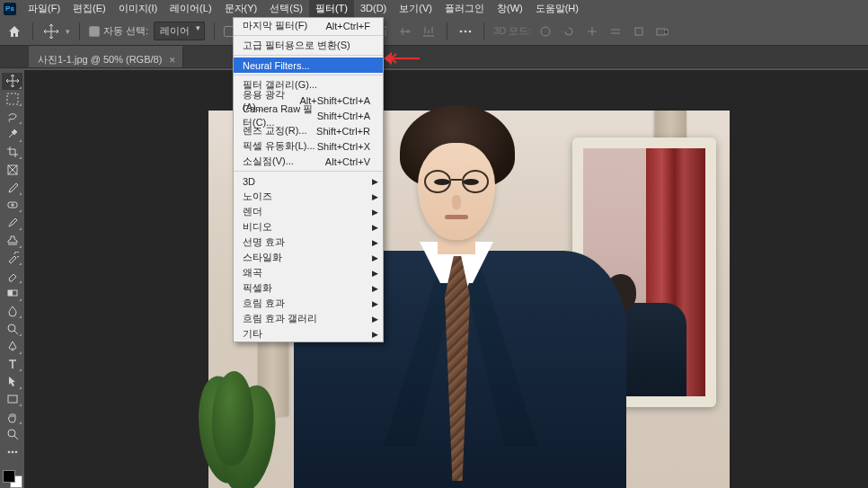 The height and width of the screenshot is (488, 868). What do you see at coordinates (90, 9) in the screenshot?
I see `menu-edit: 편집(E)` at bounding box center [90, 9].